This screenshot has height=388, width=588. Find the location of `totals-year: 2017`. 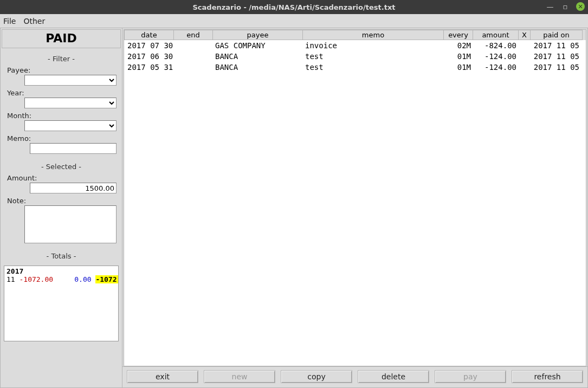

totals-year: 2017 is located at coordinates (61, 271).